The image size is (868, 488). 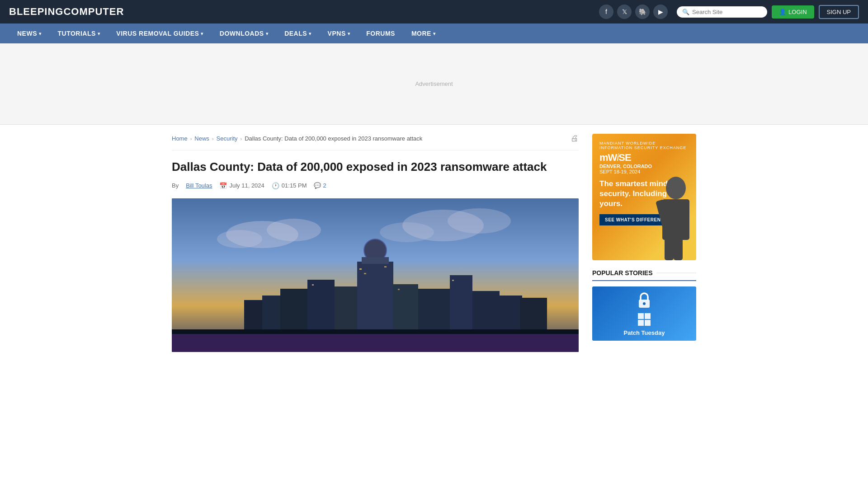 I want to click on facebook-icon: f, so click(x=606, y=12).